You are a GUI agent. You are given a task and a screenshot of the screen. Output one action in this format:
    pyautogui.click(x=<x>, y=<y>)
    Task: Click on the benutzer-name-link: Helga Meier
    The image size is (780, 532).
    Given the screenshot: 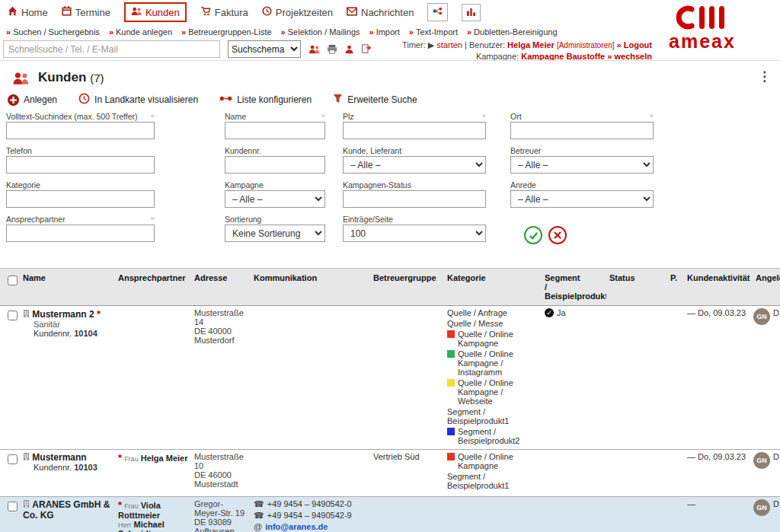 What is the action you would take?
    pyautogui.click(x=531, y=45)
    